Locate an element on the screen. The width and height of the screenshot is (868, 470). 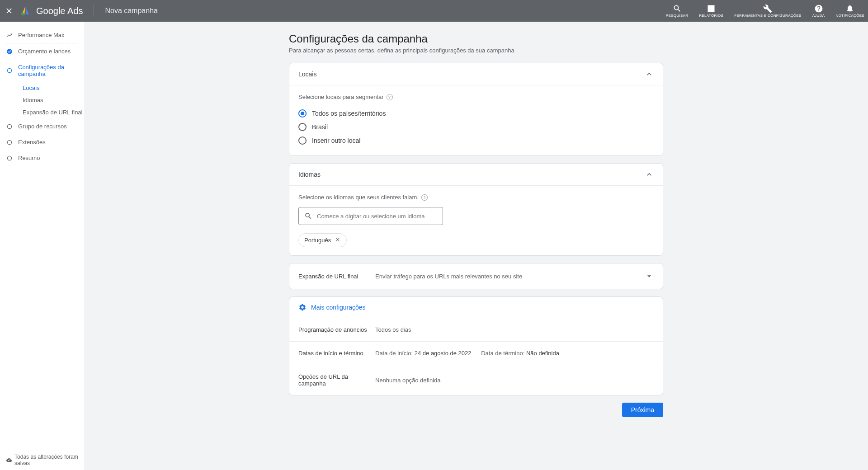
chevron-down-icon is located at coordinates (649, 276).